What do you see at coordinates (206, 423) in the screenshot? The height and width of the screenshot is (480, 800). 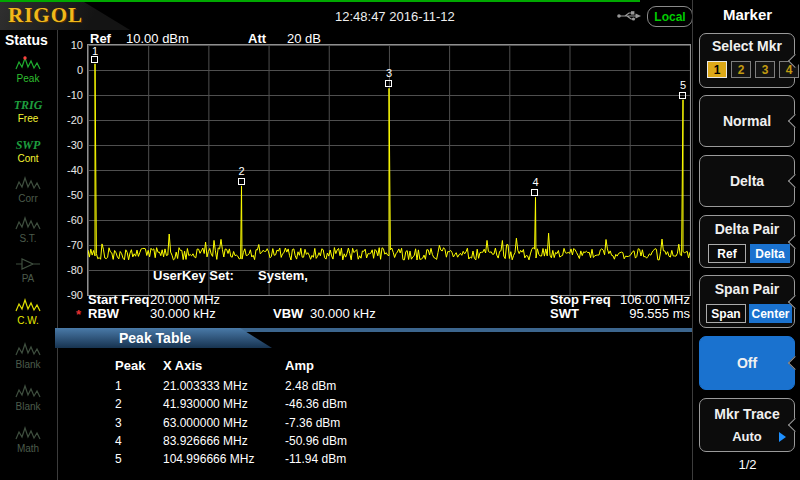 I see `peak-table-cell: 63.000000 MHz` at bounding box center [206, 423].